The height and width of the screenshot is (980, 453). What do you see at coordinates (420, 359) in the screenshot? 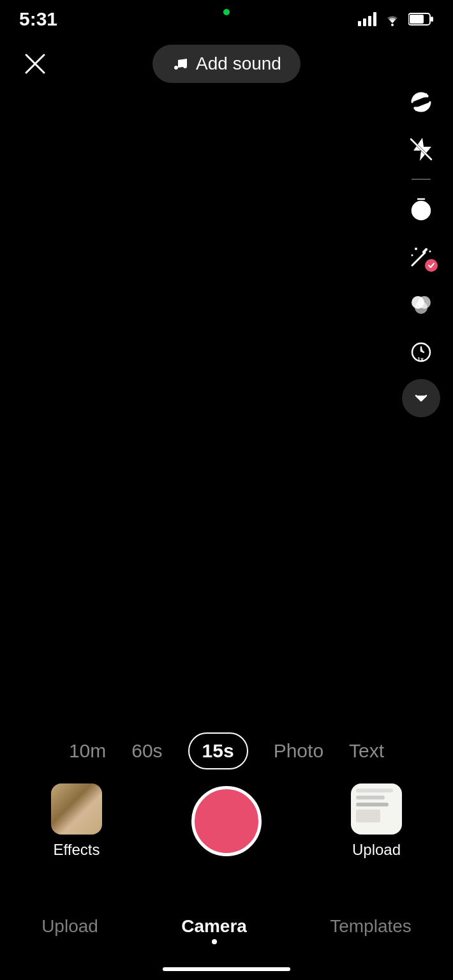
I see `svg-text: 1x` at bounding box center [420, 359].